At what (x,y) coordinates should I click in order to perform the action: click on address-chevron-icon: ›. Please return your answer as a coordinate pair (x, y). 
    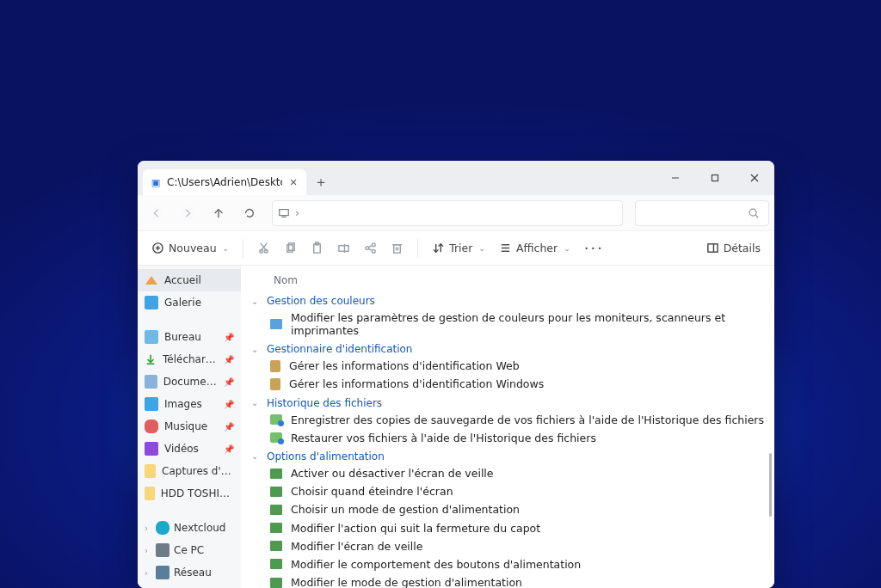
    Looking at the image, I should click on (298, 213).